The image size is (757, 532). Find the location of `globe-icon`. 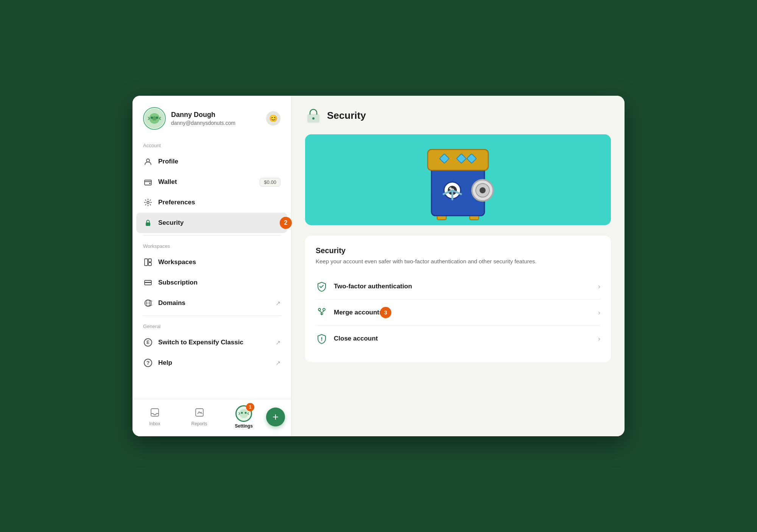

globe-icon is located at coordinates (148, 303).